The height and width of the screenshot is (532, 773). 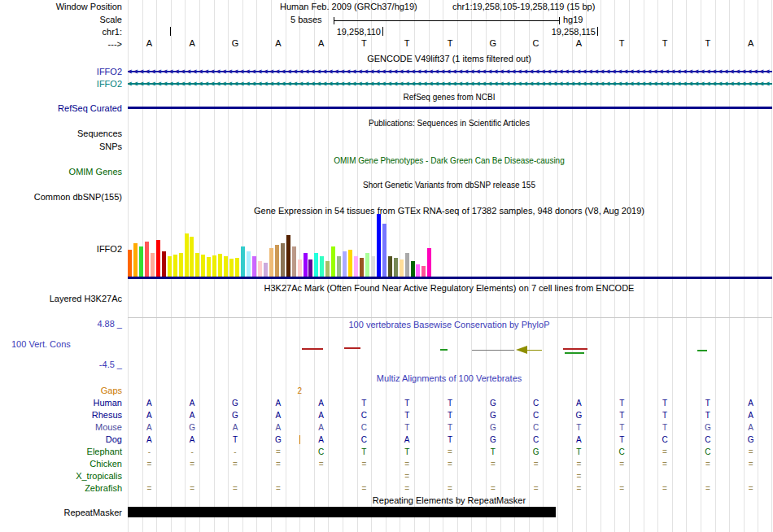 I want to click on sidebar-item-omim-genes: OMIM Genes, so click(x=61, y=172).